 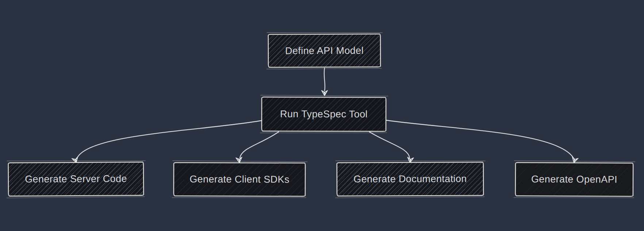 I want to click on node-label: Generate Client SDKs, so click(x=239, y=180).